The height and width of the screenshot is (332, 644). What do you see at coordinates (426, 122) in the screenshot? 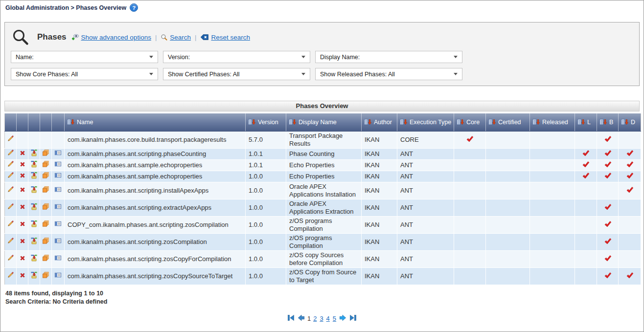
I see `column-header-execution_type: Execution Type` at bounding box center [426, 122].